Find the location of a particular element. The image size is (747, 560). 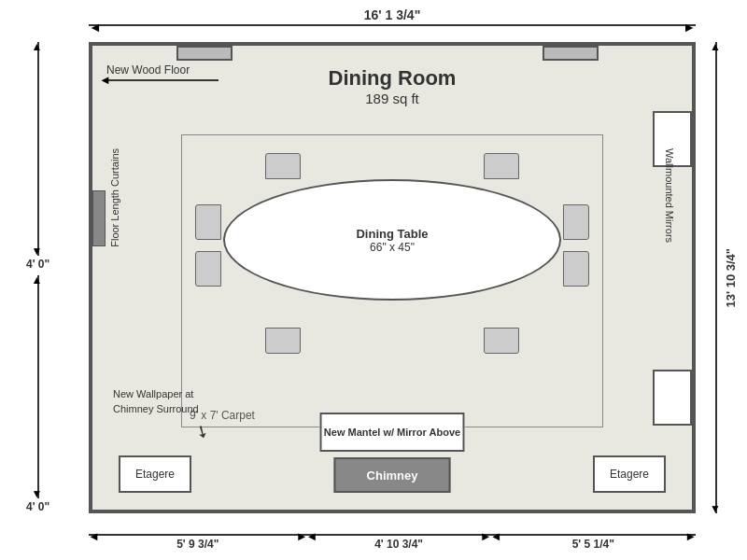

chair-left-top is located at coordinates (208, 222).